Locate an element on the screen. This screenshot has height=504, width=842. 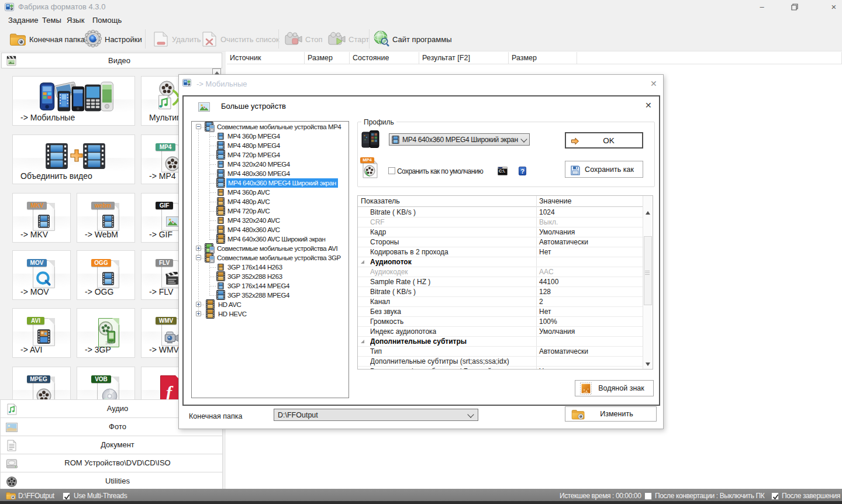
card-mkv: MKV -> MKV is located at coordinates (42, 218).